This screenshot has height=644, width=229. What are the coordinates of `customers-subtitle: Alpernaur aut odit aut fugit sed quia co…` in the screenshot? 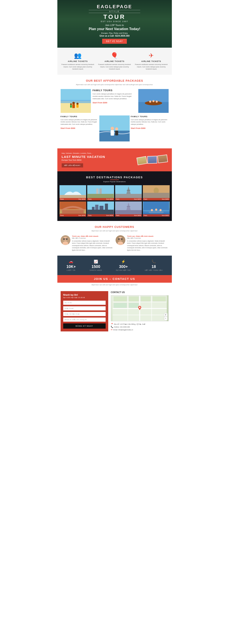 It's located at (115, 231).